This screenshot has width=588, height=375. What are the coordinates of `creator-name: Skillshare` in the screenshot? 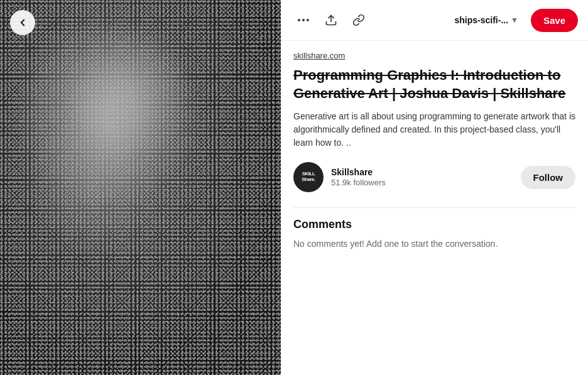 It's located at (422, 172).